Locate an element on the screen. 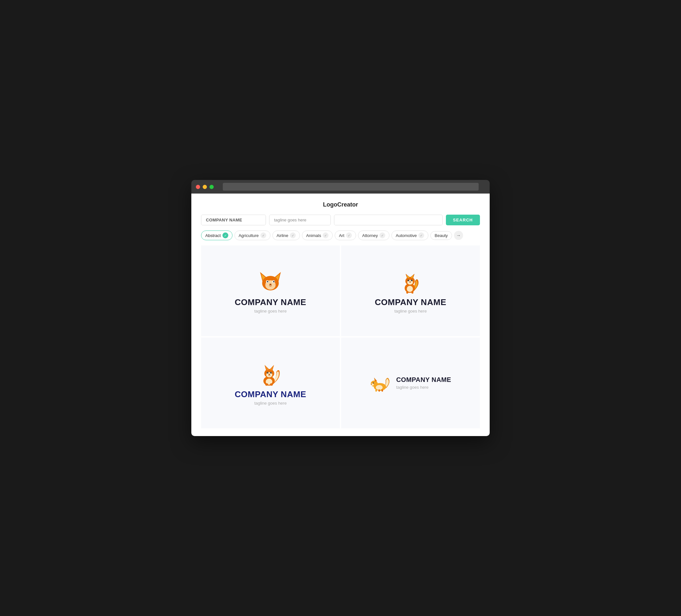 The width and height of the screenshot is (681, 616). filter-art: Art ✓ is located at coordinates (345, 235).